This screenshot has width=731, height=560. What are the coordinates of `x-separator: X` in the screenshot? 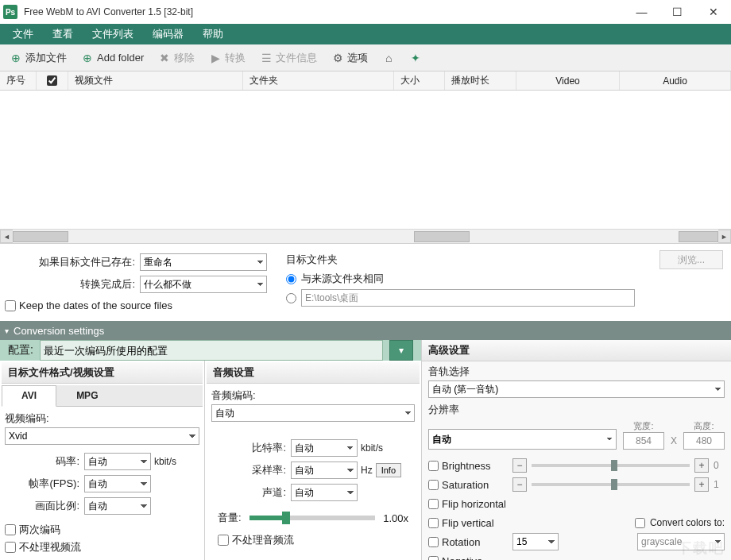 It's located at (674, 442).